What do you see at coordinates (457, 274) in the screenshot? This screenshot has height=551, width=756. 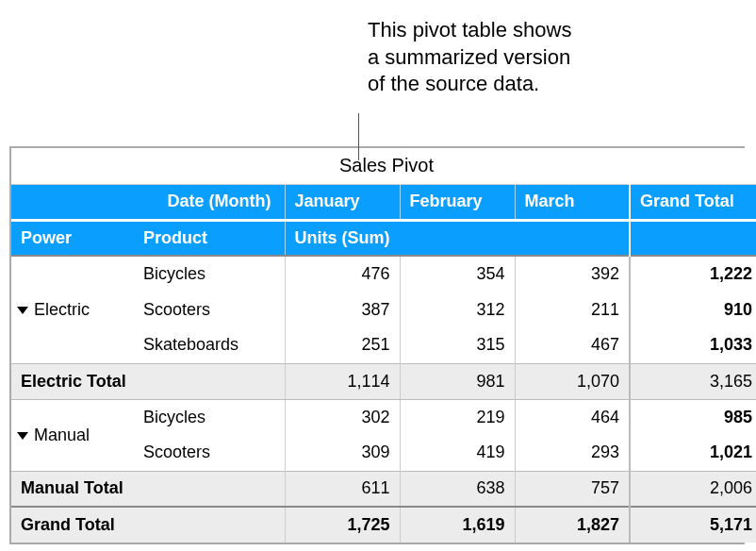 I see `value-cell: 354` at bounding box center [457, 274].